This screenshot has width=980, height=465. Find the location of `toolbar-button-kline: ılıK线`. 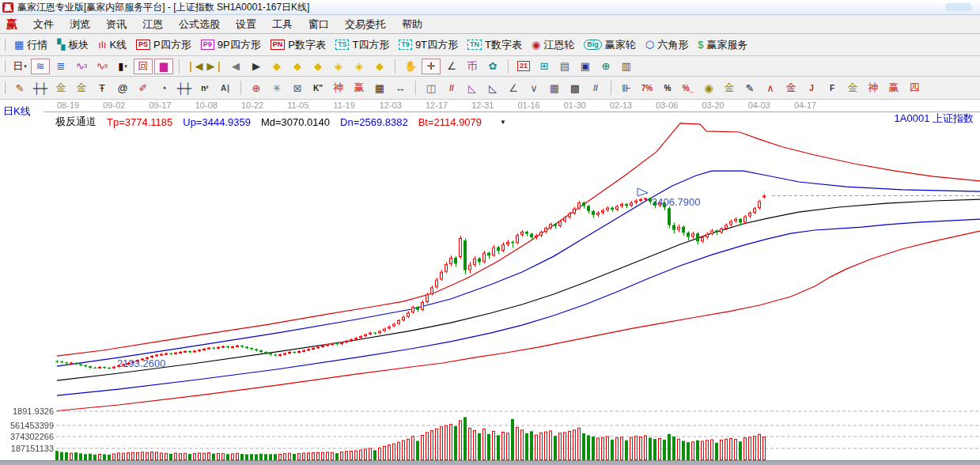

toolbar-button-kline: ılıK线 is located at coordinates (112, 45).